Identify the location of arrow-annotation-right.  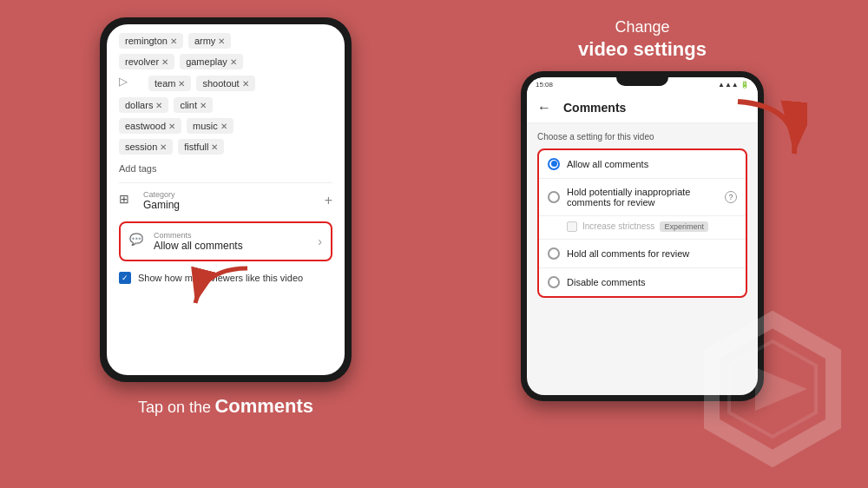
(768, 134).